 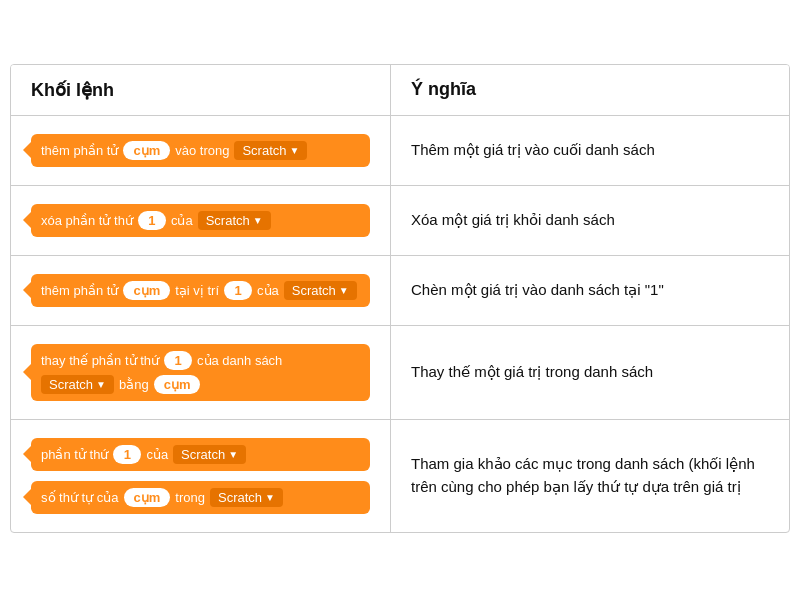 I want to click on command-cell: thêm phần tử cụm tại vị trí 1 của Scratc…, so click(x=201, y=290).